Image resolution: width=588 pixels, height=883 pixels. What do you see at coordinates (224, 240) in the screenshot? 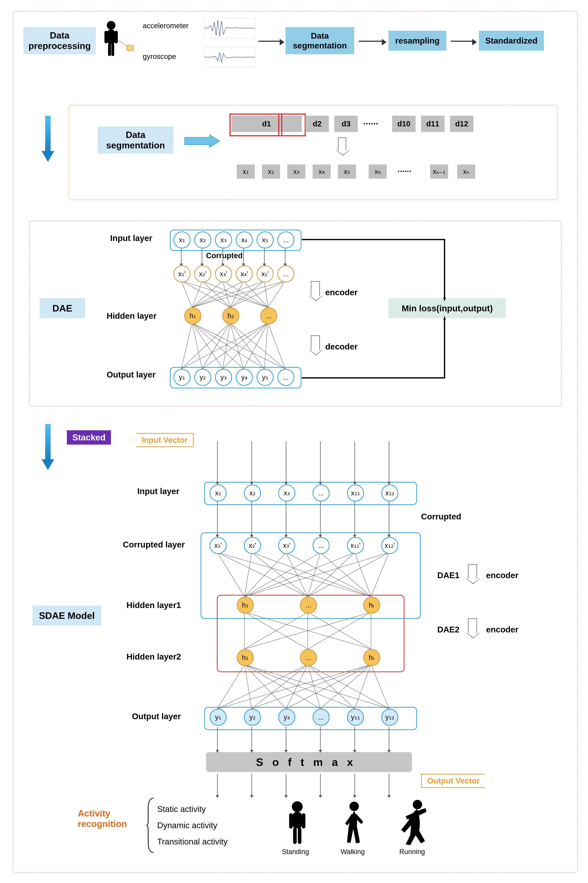
I see `dae-input-node: x₃` at bounding box center [224, 240].